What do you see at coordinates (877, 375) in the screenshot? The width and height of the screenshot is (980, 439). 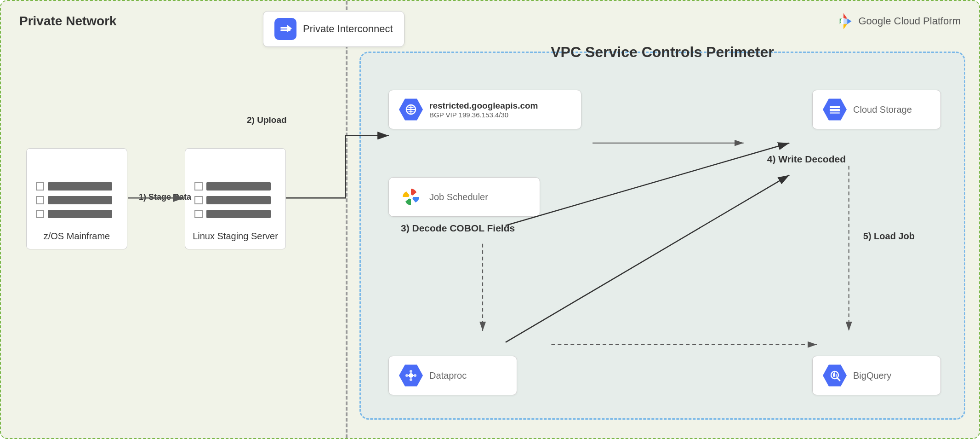 I see `bigquery-box: BigQuery` at bounding box center [877, 375].